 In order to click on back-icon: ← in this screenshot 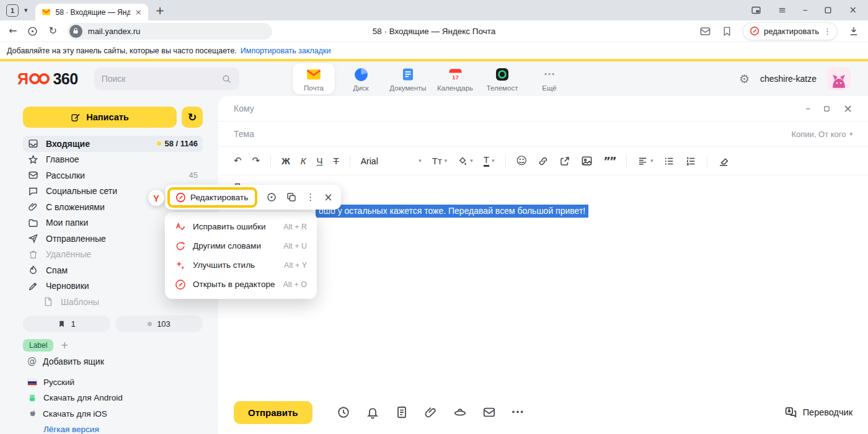, I will do `click(12, 31)`.